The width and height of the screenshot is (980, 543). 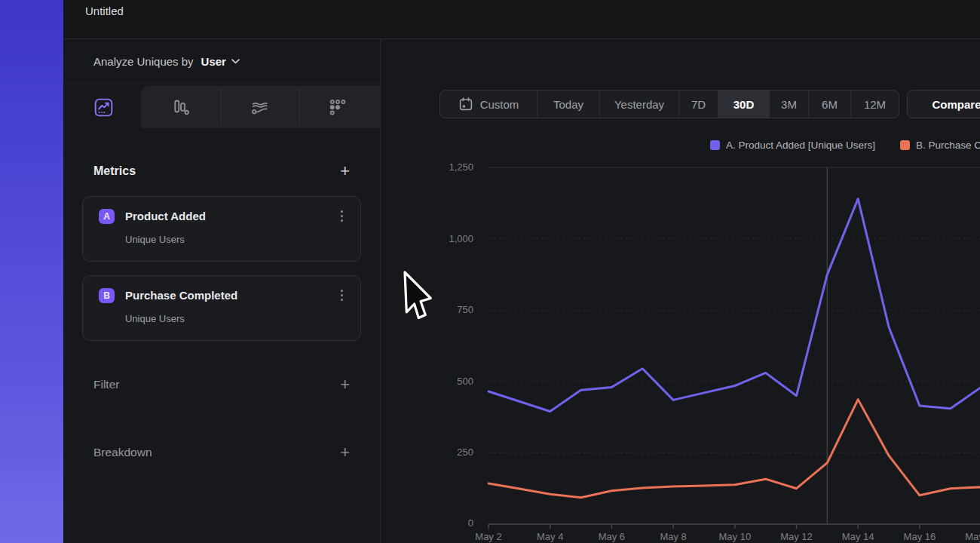 What do you see at coordinates (259, 107) in the screenshot?
I see `flows-icon` at bounding box center [259, 107].